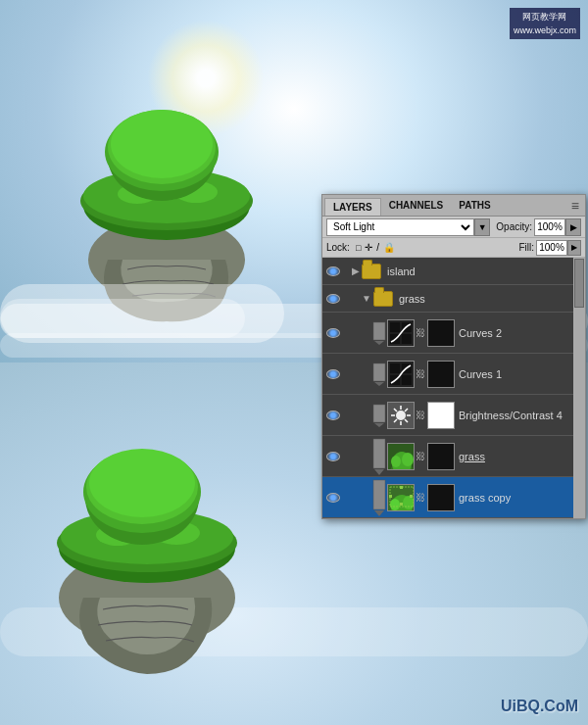 The width and height of the screenshot is (588, 725). I want to click on layer-eye-grass-copy, so click(333, 498).